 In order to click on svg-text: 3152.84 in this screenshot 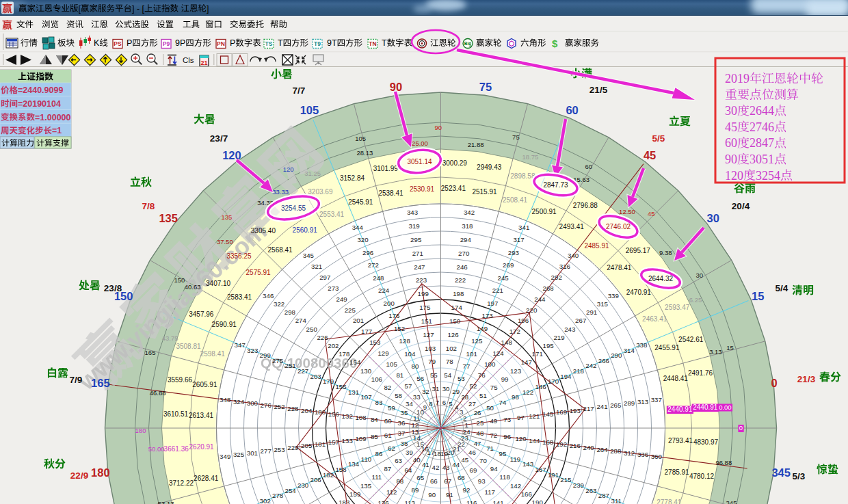, I will do `click(353, 178)`.